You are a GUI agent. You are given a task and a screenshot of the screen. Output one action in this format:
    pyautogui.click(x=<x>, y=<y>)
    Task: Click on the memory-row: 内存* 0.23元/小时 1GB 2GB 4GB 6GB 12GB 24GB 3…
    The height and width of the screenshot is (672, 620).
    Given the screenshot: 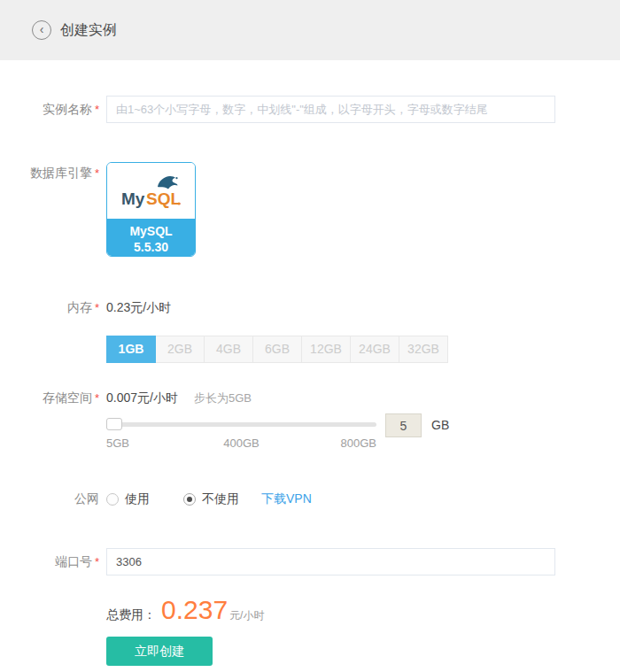 What is the action you would take?
    pyautogui.click(x=310, y=331)
    